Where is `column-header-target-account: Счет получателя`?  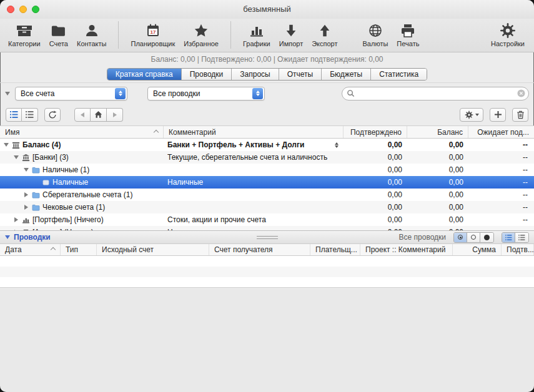
column-header-target-account: Счет получателя is located at coordinates (260, 250).